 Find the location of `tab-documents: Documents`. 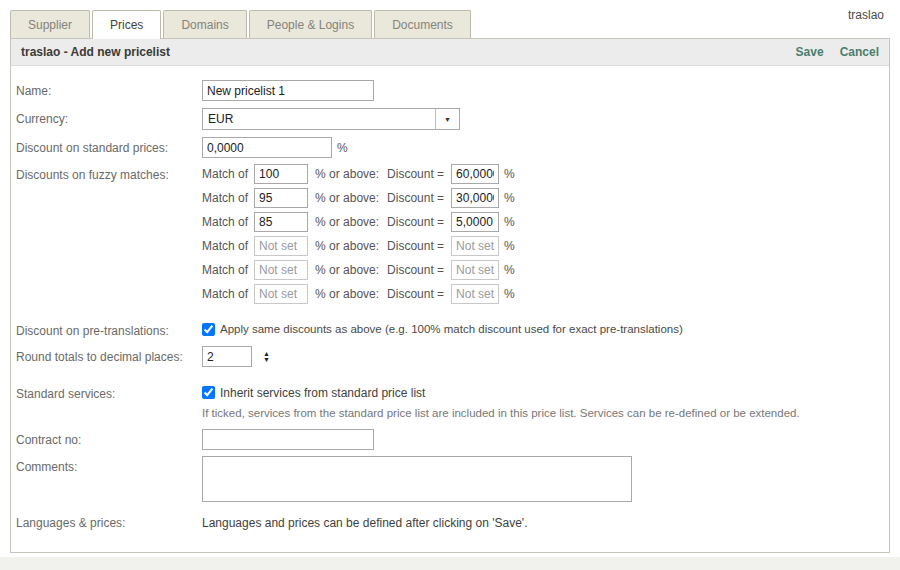

tab-documents: Documents is located at coordinates (422, 24).